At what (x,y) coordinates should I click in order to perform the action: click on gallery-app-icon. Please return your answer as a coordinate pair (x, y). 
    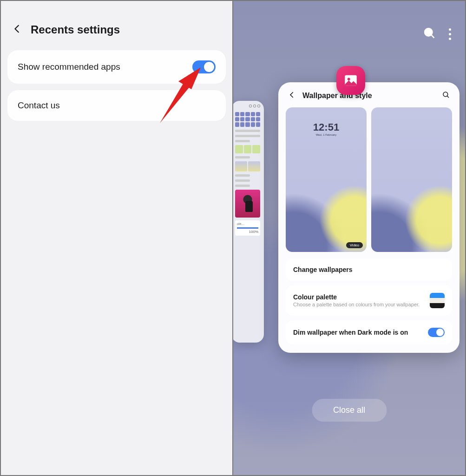
    Looking at the image, I should click on (351, 80).